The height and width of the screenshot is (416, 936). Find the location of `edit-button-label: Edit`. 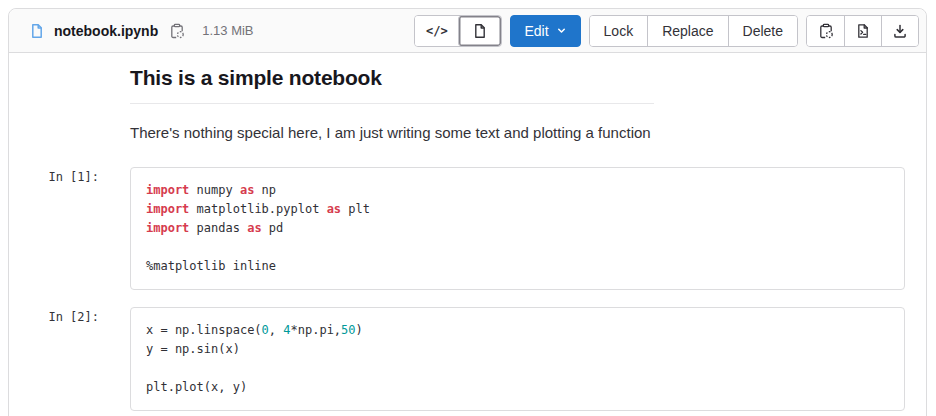

edit-button-label: Edit is located at coordinates (536, 31).